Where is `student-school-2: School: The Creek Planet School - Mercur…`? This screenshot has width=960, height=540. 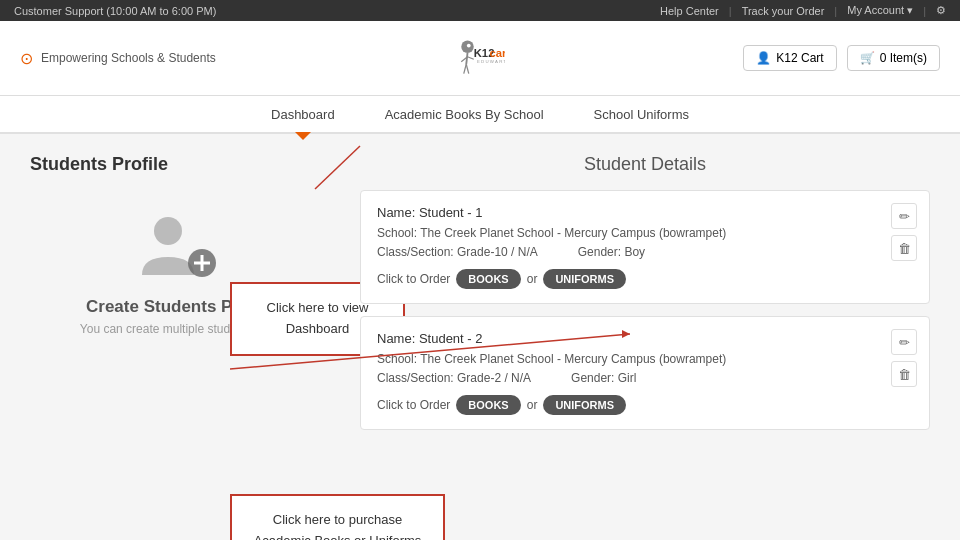
student-school-2: School: The Creek Planet School - Mercur… is located at coordinates (645, 359).